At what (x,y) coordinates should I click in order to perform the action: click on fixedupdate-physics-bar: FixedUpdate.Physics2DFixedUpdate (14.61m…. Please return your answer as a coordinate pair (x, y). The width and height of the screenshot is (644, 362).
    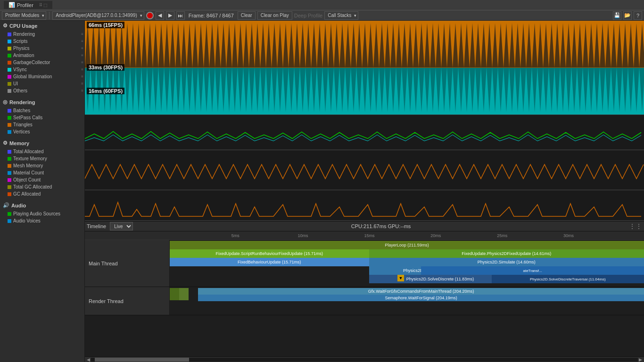
    Looking at the image, I should click on (506, 254).